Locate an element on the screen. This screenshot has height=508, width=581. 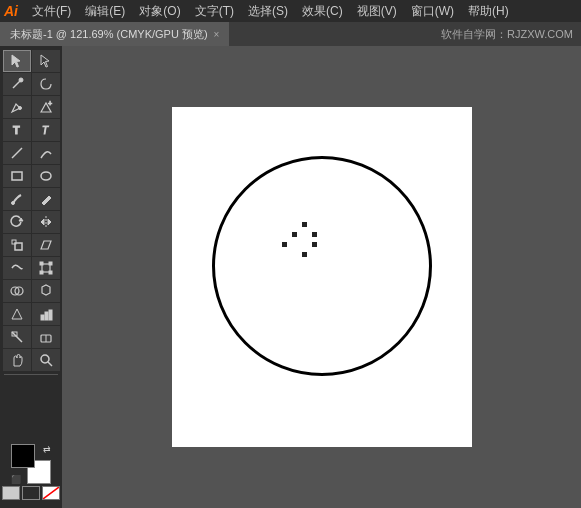
menu-effect: 效果(C) is located at coordinates (322, 12).